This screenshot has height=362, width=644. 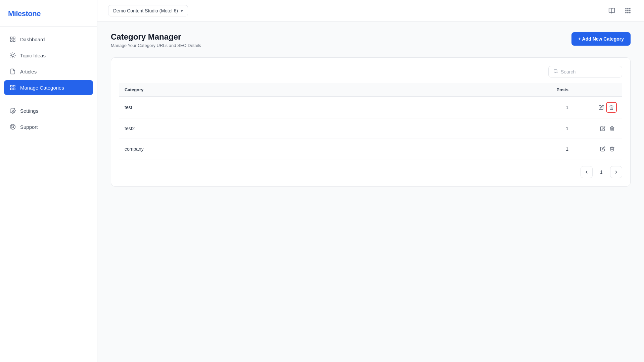 What do you see at coordinates (48, 39) in the screenshot?
I see `sidebar-item-dashboard: Dashboard` at bounding box center [48, 39].